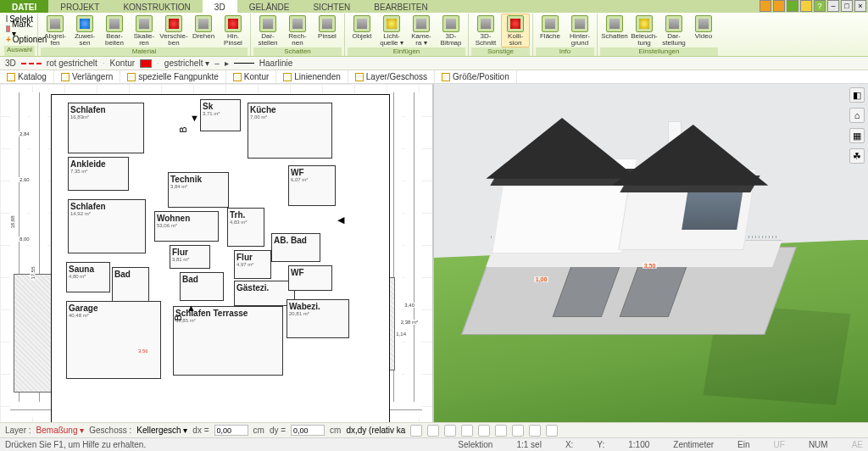  I want to click on palette-plants-icon: ☘, so click(857, 156).